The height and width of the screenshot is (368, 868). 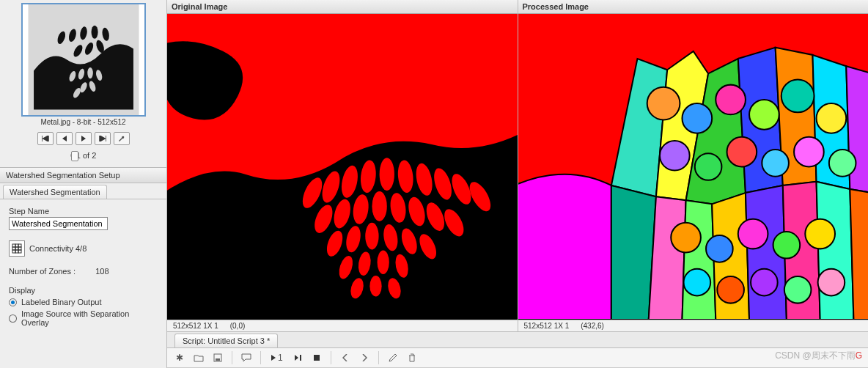 I want to click on next-button, so click(x=84, y=139).